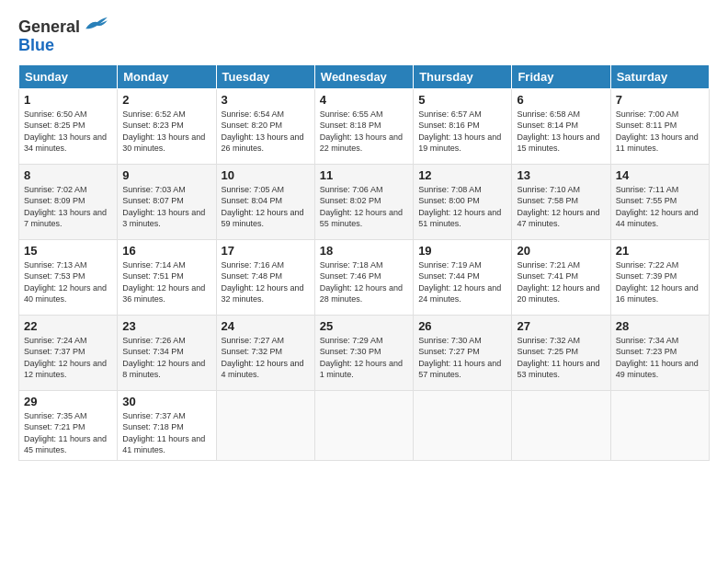 The image size is (728, 563). Describe the element at coordinates (561, 358) in the screenshot. I see `day-info: Sunrise: 7:32 AM Sunset: 7:25 PM Dayligh…` at that location.